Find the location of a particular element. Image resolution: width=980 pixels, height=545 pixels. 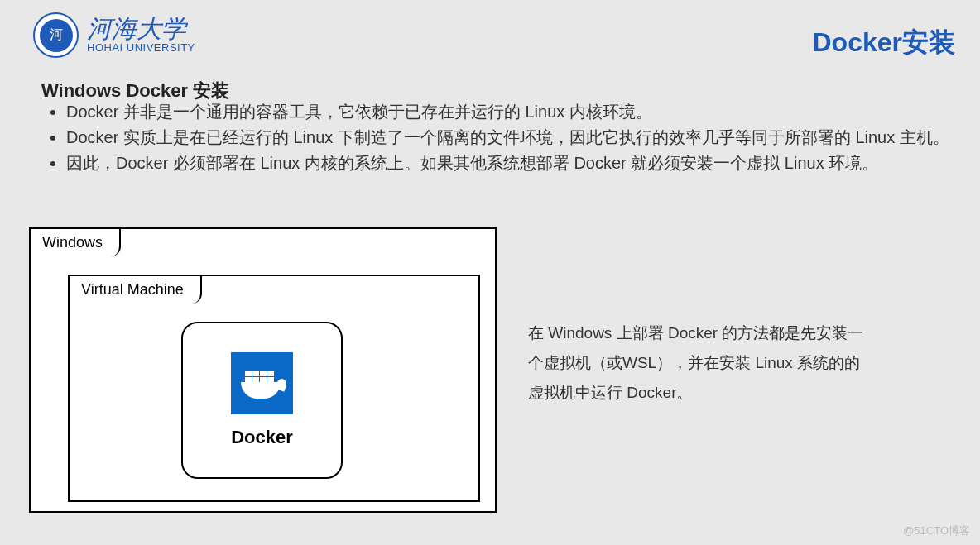

university-name-en: HOHAI UNIVERSITY is located at coordinates (141, 48).